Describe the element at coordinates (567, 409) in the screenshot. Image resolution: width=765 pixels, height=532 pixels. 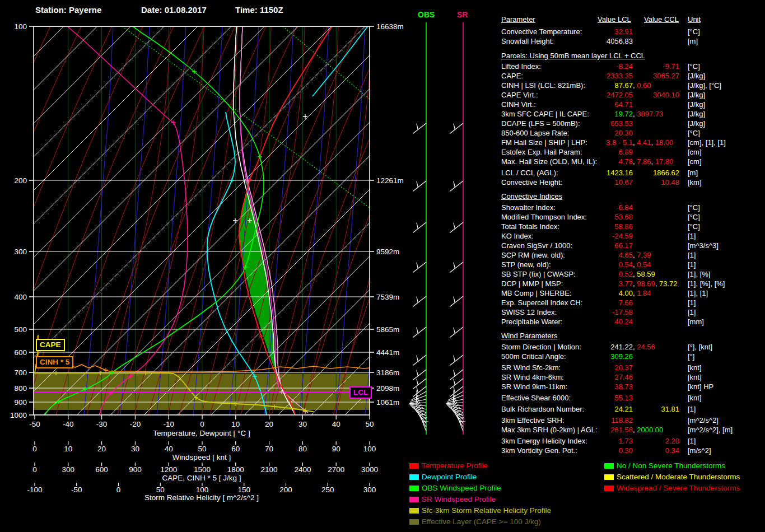
I see `value-lcl-cell: 24.21` at that location.